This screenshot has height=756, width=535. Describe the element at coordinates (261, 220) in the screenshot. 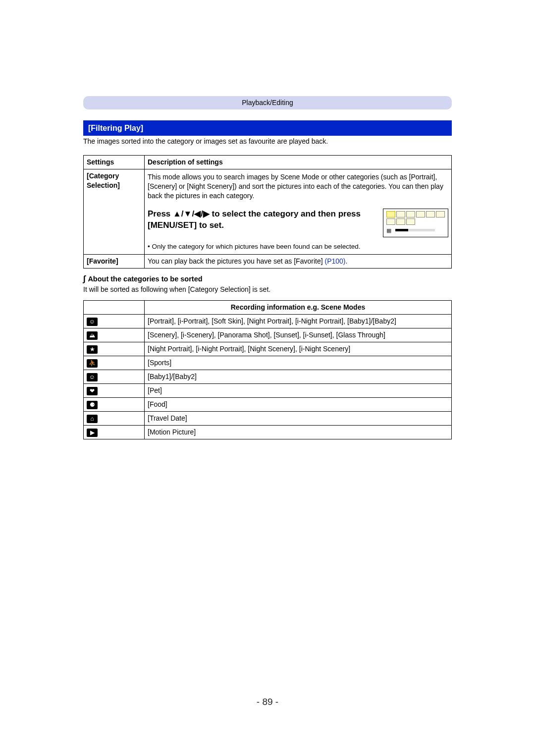

I see `category-selection-instruction: Press ▲/▼/◀/▶ to select the category and…` at that location.